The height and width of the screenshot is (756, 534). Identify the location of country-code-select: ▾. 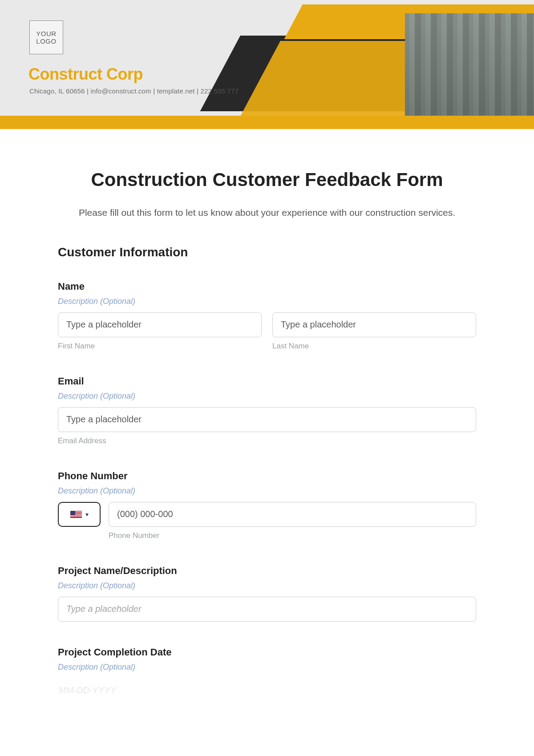
(79, 514).